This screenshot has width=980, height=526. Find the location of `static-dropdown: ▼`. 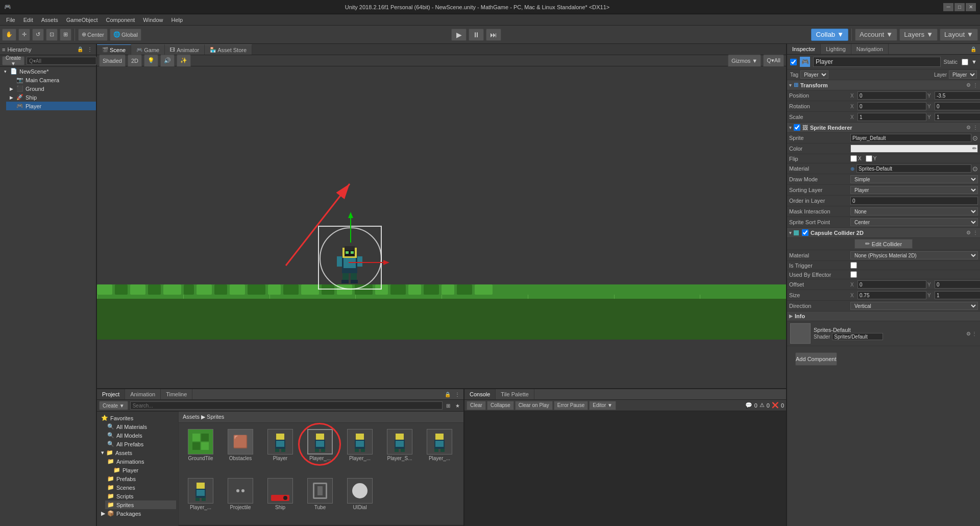

static-dropdown: ▼ is located at coordinates (974, 62).